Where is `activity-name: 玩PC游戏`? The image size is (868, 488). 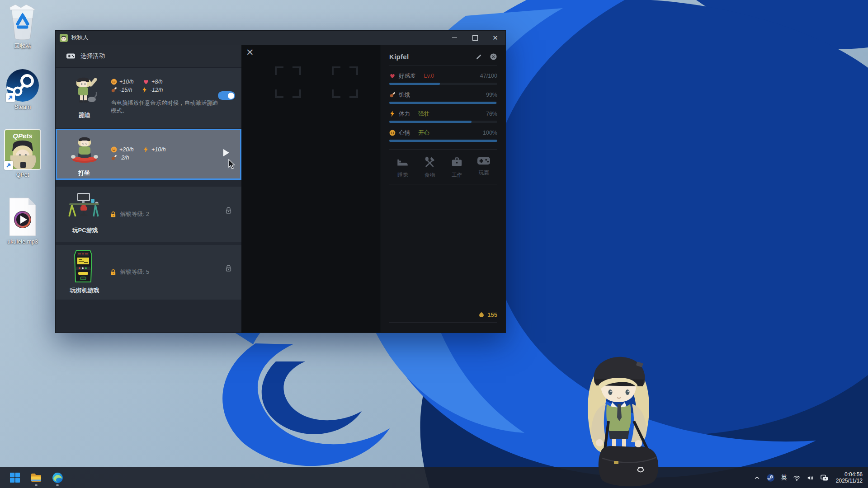
activity-name: 玩PC游戏 is located at coordinates (85, 230).